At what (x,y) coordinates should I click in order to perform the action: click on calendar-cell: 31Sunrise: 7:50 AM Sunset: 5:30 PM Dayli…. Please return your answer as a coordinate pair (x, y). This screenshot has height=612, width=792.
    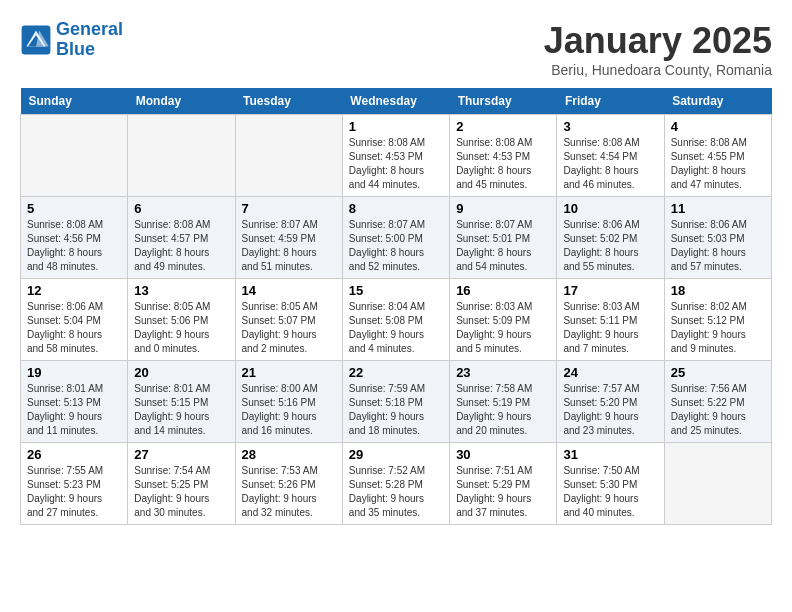
    Looking at the image, I should click on (610, 484).